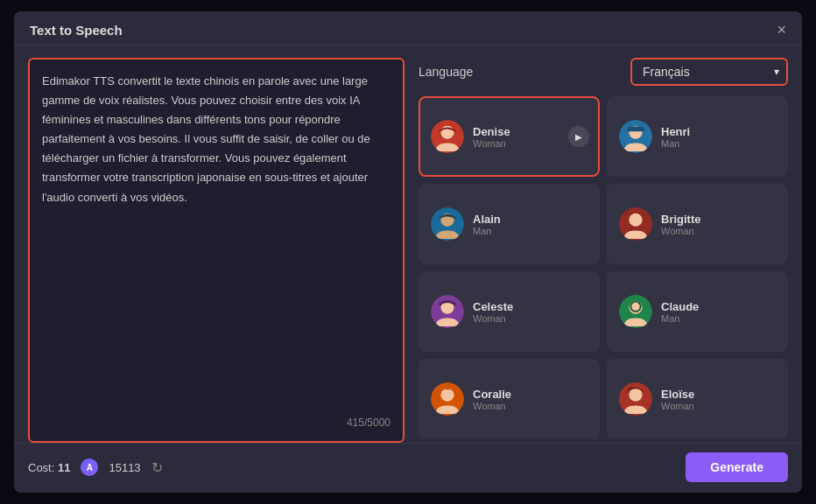 The image size is (816, 504). I want to click on voice-name-henri: Henri, so click(676, 131).